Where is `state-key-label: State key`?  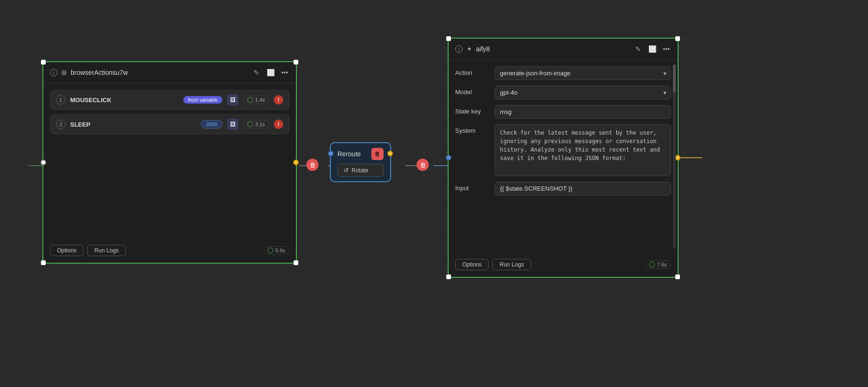 state-key-label: State key is located at coordinates (472, 110).